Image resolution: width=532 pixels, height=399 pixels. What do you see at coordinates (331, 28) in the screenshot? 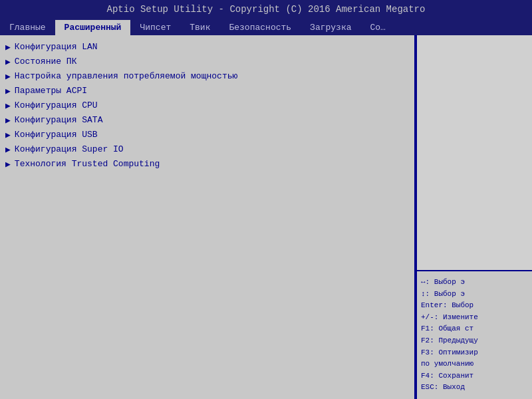
I see `tab-zagruzka: Загрузка` at bounding box center [331, 28].